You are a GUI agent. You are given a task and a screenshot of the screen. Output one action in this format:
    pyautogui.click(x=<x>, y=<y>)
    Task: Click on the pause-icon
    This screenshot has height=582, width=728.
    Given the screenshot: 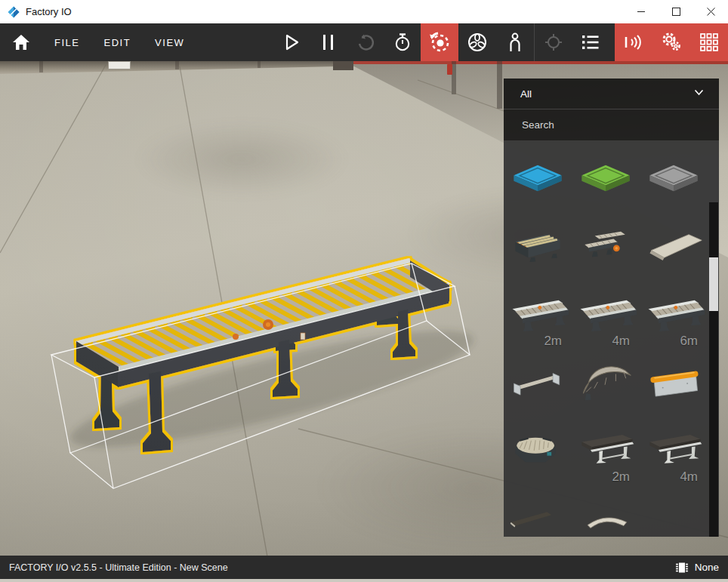 What is the action you would take?
    pyautogui.click(x=329, y=42)
    